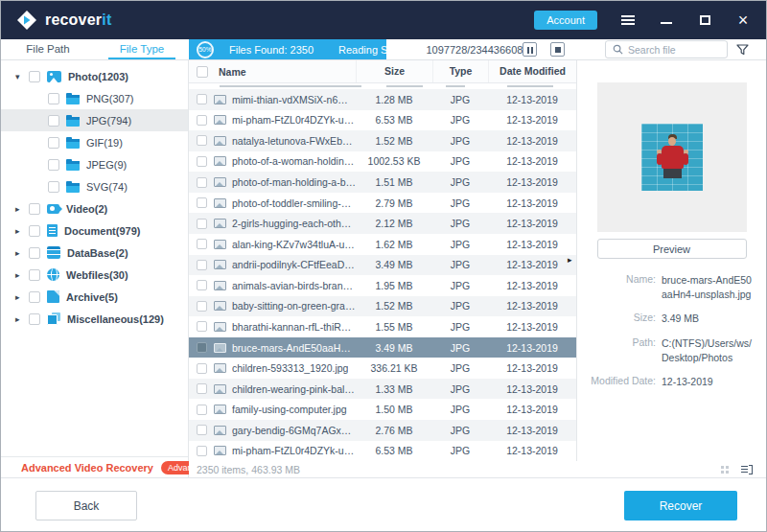 Image resolution: width=767 pixels, height=532 pixels. What do you see at coordinates (743, 20) in the screenshot?
I see `close-icon: ×` at bounding box center [743, 20].